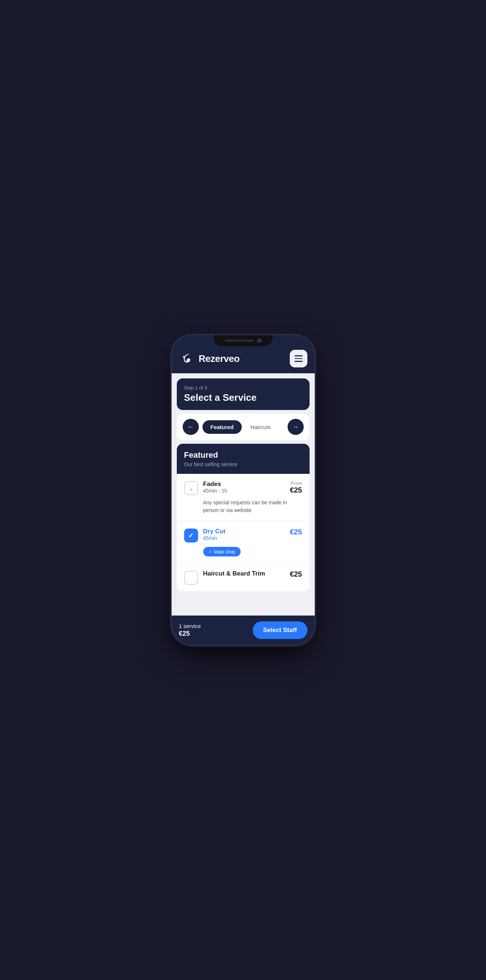  What do you see at coordinates (296, 427) in the screenshot?
I see `next-tab-button: →` at bounding box center [296, 427].